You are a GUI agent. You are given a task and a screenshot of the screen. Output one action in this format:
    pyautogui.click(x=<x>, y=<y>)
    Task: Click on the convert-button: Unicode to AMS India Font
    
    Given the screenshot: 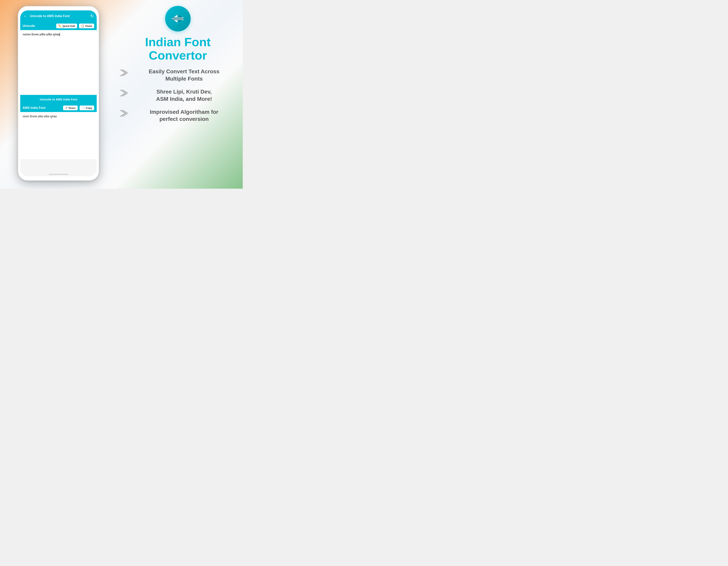 What is the action you would take?
    pyautogui.click(x=59, y=99)
    